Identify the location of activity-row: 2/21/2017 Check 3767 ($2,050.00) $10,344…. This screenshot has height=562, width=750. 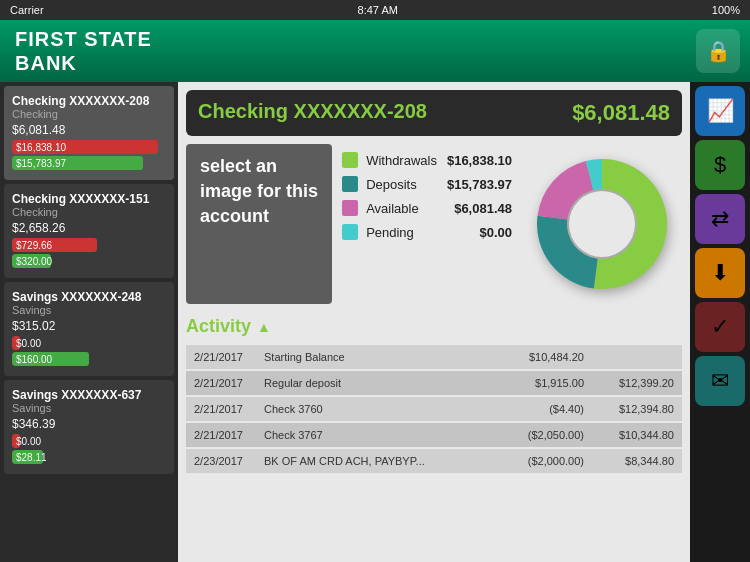
(434, 435).